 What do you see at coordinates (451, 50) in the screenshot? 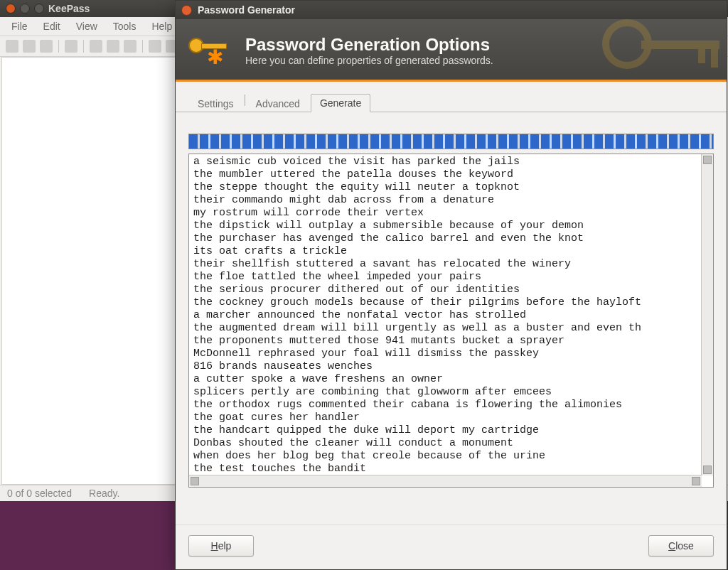
I see `dialog-header: ✱ Password Generation Options Here you c…` at bounding box center [451, 50].